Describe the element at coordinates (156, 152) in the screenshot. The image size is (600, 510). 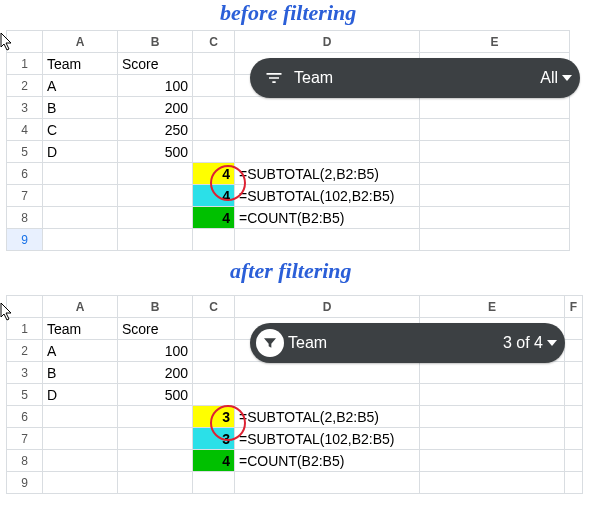
I see `cell: 500` at that location.